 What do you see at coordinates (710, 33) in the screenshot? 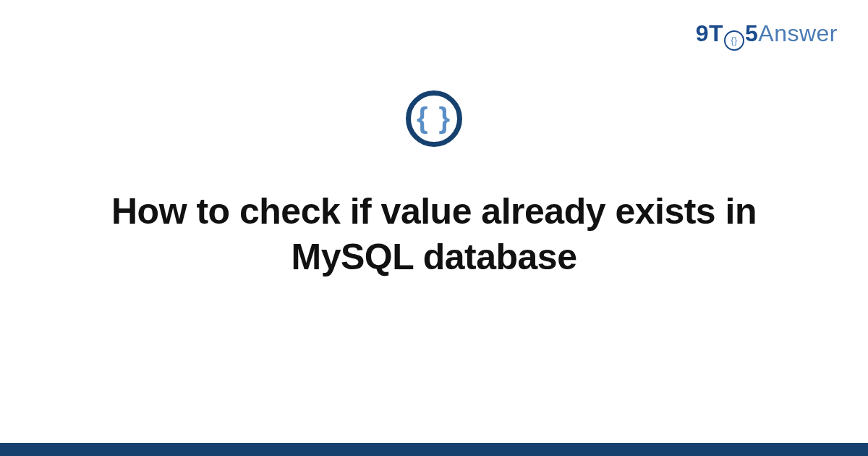
I see `logo-text-9t: 9T` at bounding box center [710, 33].